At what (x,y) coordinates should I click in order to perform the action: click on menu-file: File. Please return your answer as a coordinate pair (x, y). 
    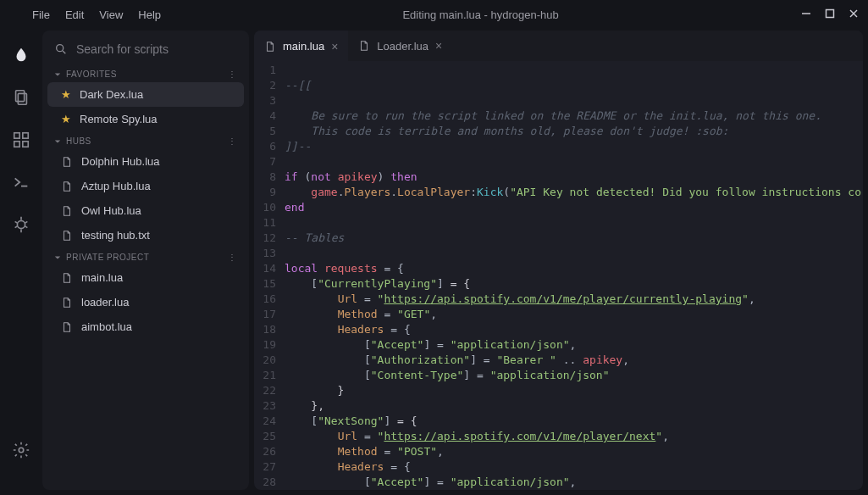
    Looking at the image, I should click on (41, 15).